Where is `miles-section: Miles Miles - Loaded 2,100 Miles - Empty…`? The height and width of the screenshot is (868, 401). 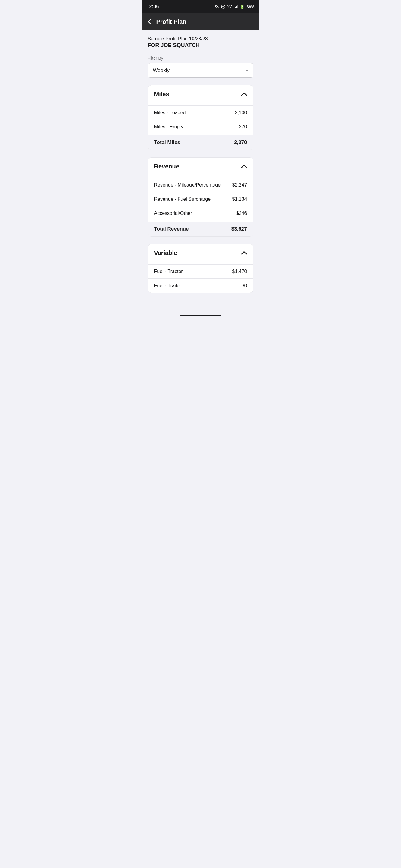
miles-section: Miles Miles - Loaded 2,100 Miles - Empty… is located at coordinates (201, 117).